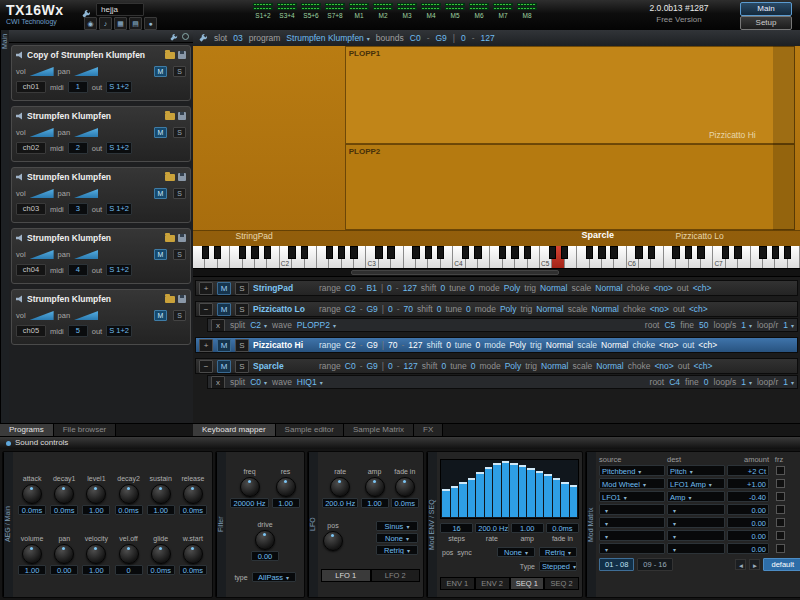  What do you see at coordinates (150, 24) in the screenshot?
I see `record-icon: ●` at bounding box center [150, 24].